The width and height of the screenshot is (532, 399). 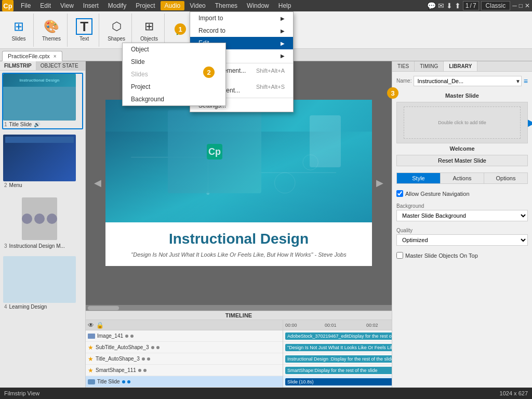 What do you see at coordinates (462, 193) in the screenshot?
I see `gesture-row: Allow Gesture Navigation` at bounding box center [462, 193].